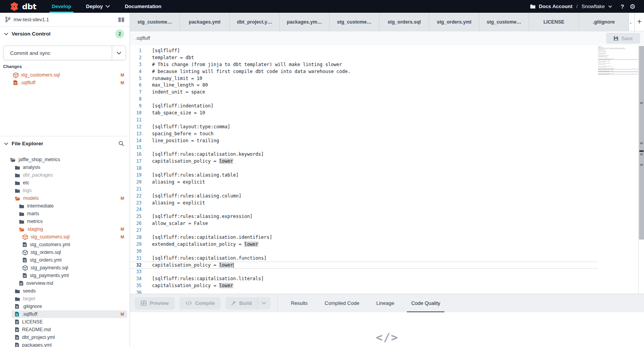  What do you see at coordinates (425, 303) in the screenshot?
I see `panel-tab-code-quality: Code Quality` at bounding box center [425, 303].